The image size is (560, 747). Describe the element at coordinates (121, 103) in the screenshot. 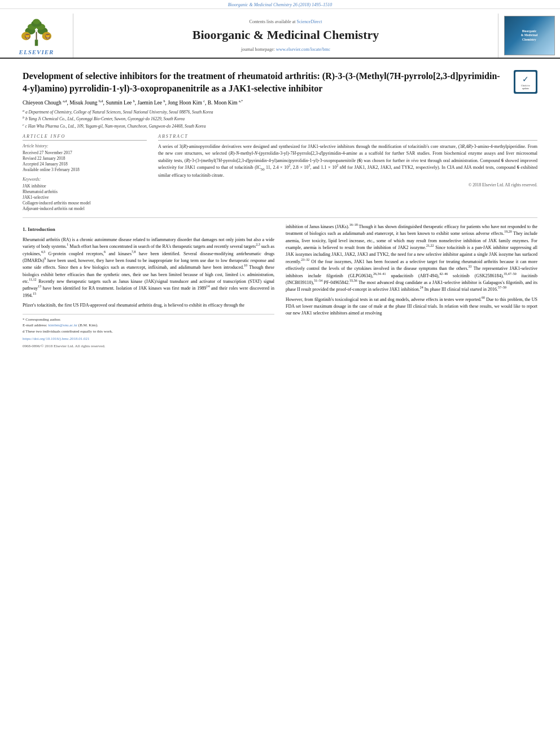

I see `author-sunmin: Sunmin Lee b,` at that location.